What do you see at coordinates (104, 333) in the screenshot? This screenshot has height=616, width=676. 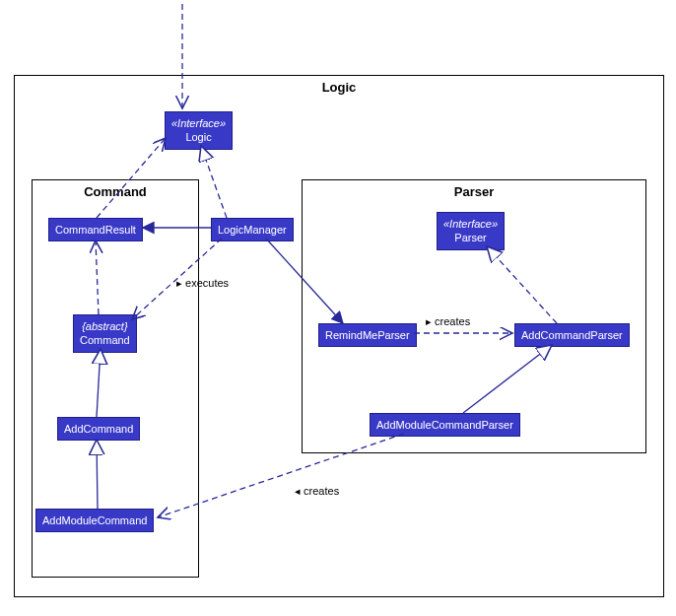 I see `command-abstract-box: {abstract} Command` at bounding box center [104, 333].